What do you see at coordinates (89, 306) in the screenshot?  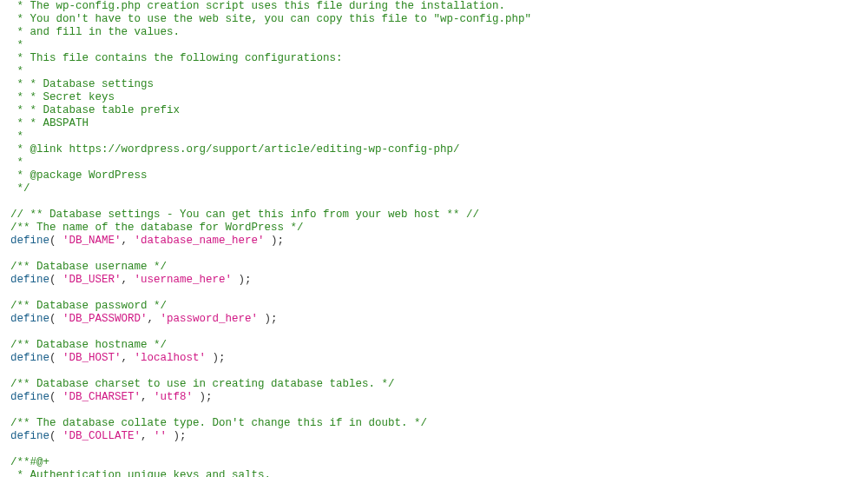 I see `define-comment: /** Database password */` at bounding box center [89, 306].